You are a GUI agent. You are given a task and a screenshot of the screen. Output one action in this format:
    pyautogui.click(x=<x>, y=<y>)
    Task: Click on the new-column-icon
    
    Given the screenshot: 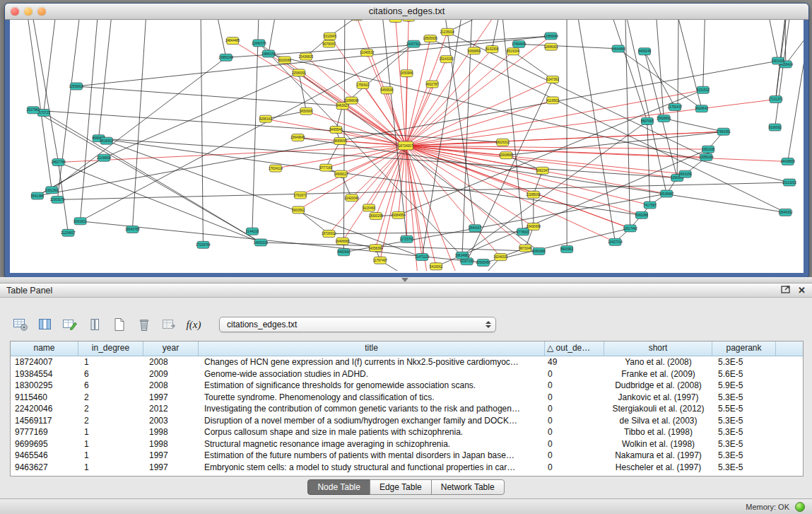 What is the action you would take?
    pyautogui.click(x=119, y=325)
    